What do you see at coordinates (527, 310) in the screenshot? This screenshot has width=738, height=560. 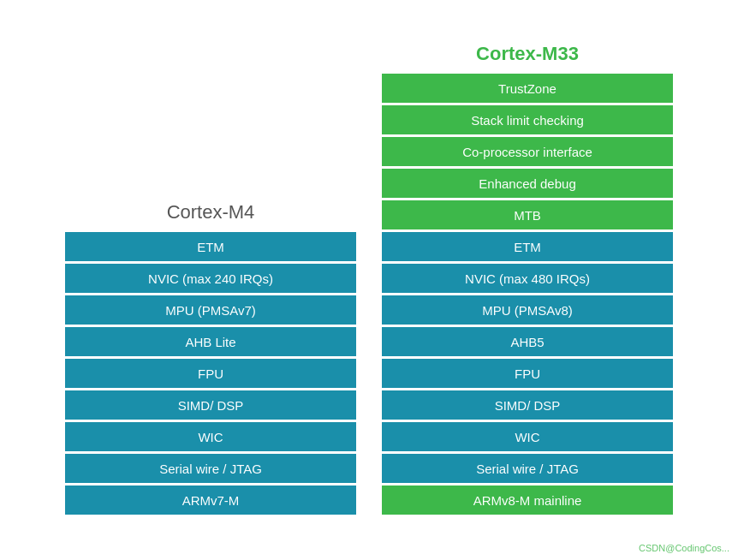 I see `list-item: MPU (PMSAv8)` at bounding box center [527, 310].